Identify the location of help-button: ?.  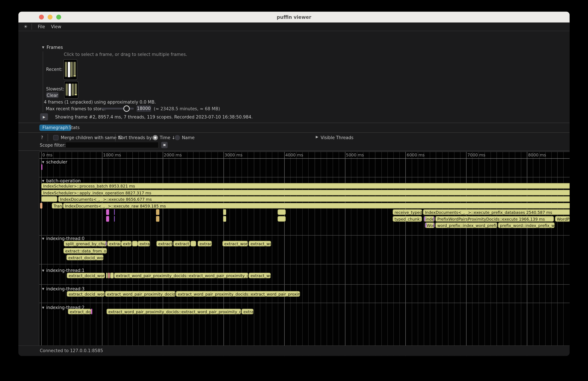
(42, 137).